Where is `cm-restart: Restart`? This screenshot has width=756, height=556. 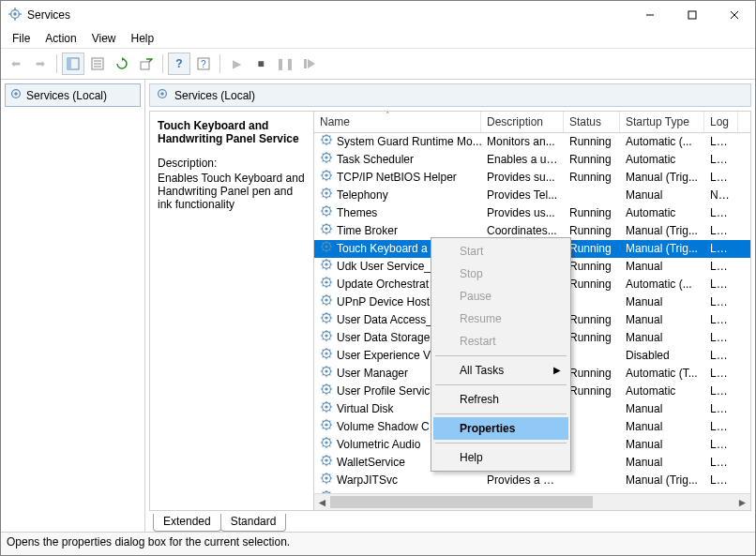 cm-restart: Restart is located at coordinates (501, 341).